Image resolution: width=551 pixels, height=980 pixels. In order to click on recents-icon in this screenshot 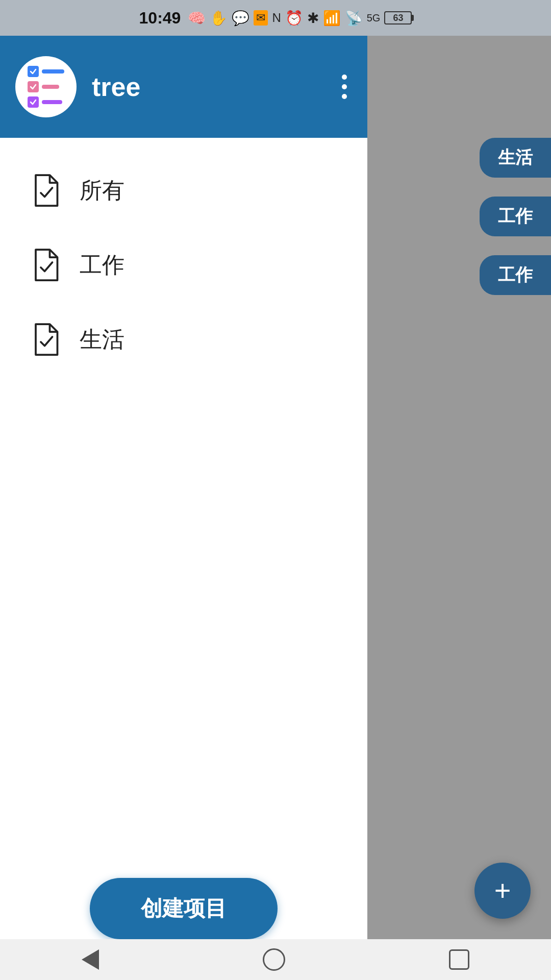, I will do `click(459, 960)`.